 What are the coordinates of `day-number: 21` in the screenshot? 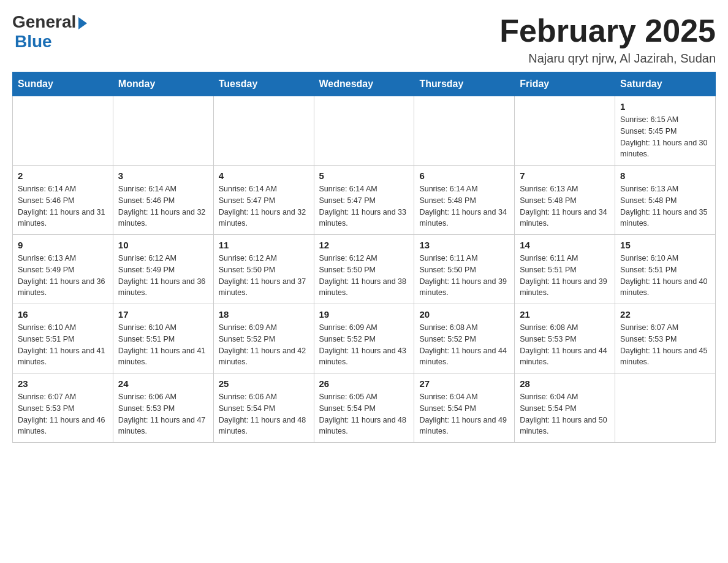 It's located at (565, 314).